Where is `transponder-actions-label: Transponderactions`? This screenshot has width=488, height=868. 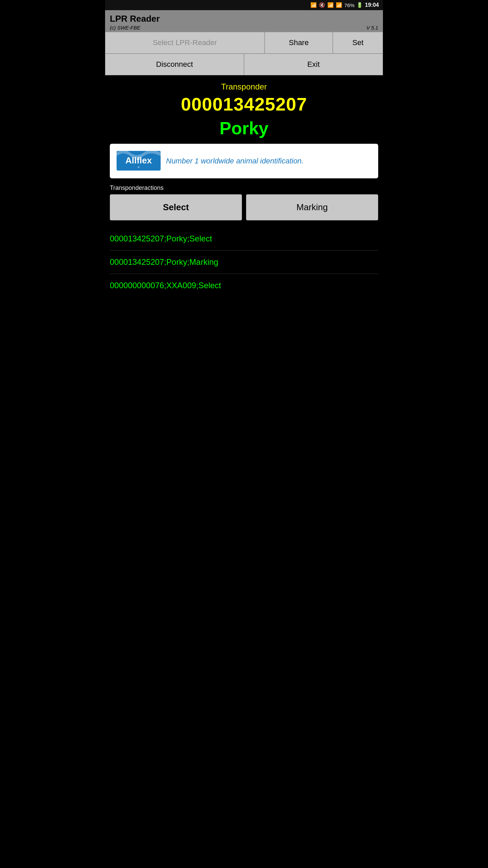 transponder-actions-label: Transponderactions is located at coordinates (244, 188).